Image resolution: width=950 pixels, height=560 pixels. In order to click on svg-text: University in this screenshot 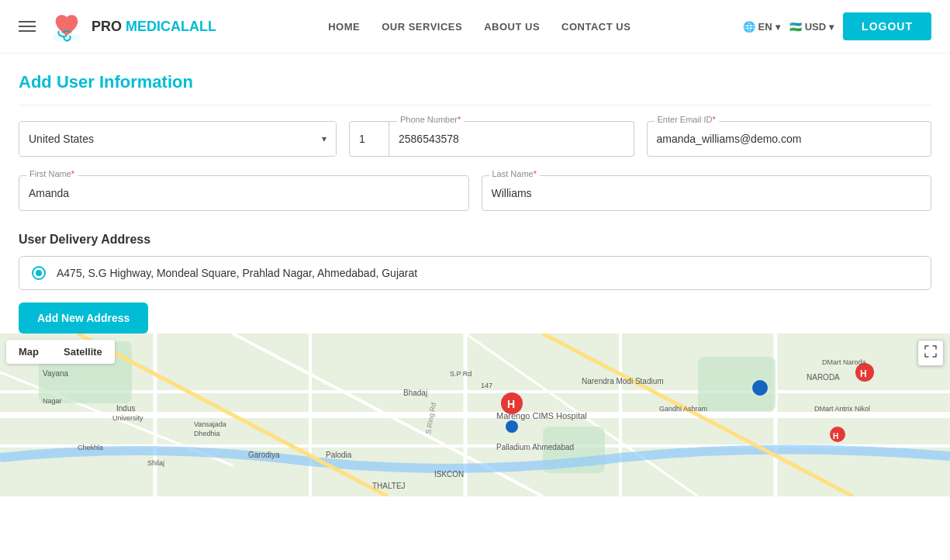, I will do `click(128, 418)`.